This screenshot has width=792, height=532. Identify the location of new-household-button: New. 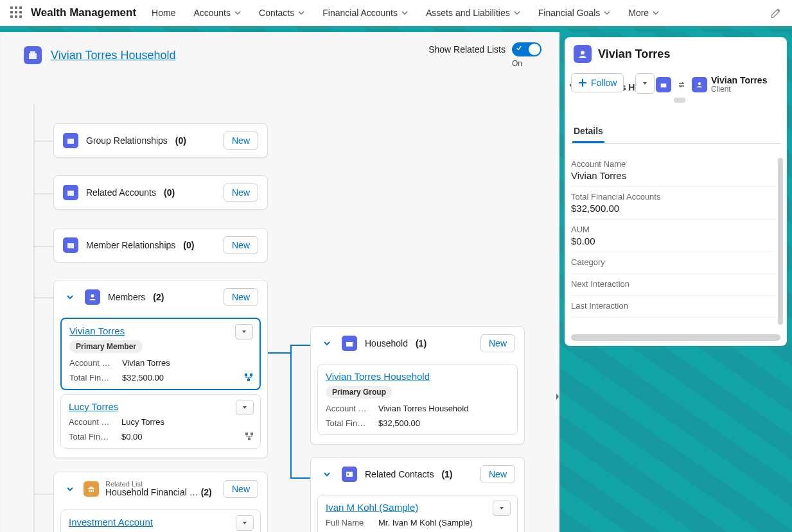
(498, 343).